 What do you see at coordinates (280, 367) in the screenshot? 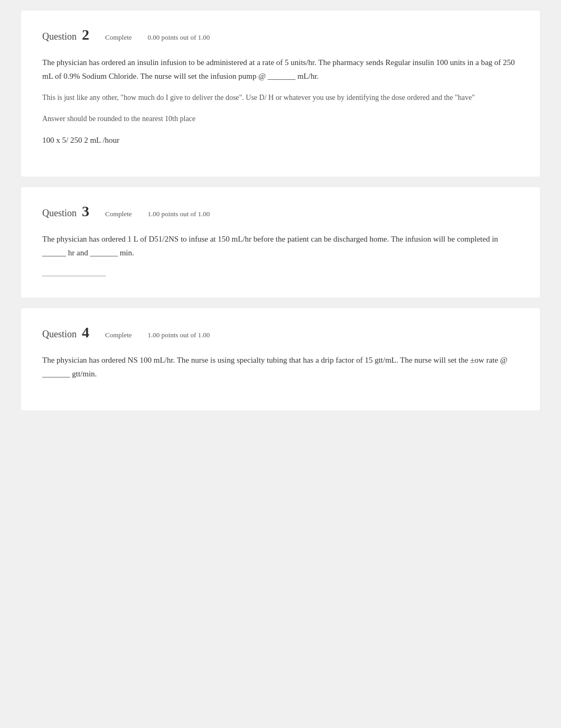
I see `question-text: The physician has ordered NS 100 mL/hr. …` at bounding box center [280, 367].